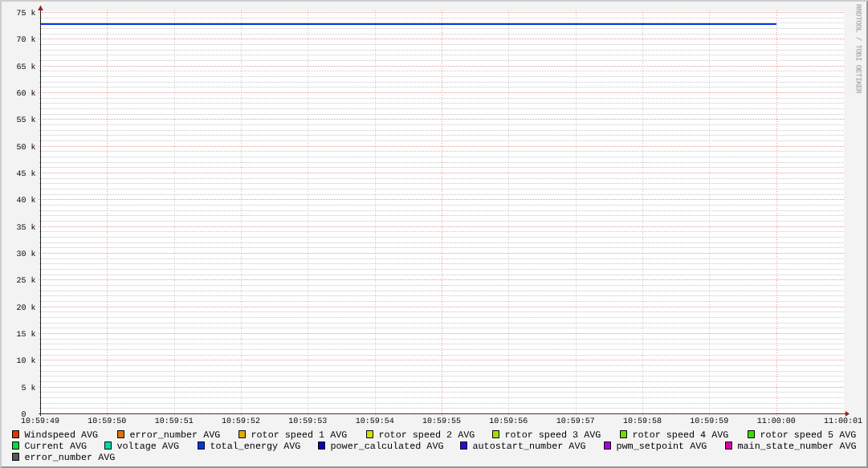 This screenshot has height=468, width=868. What do you see at coordinates (642, 422) in the screenshot?
I see `svg-text: 10:59:58` at bounding box center [642, 422].